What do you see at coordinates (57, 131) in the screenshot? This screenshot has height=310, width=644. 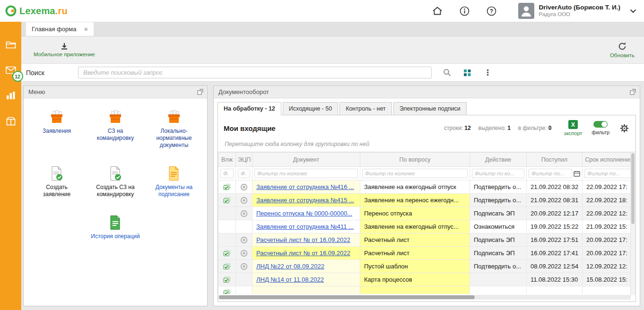 I see `menu-item-label: Заявления` at bounding box center [57, 131].